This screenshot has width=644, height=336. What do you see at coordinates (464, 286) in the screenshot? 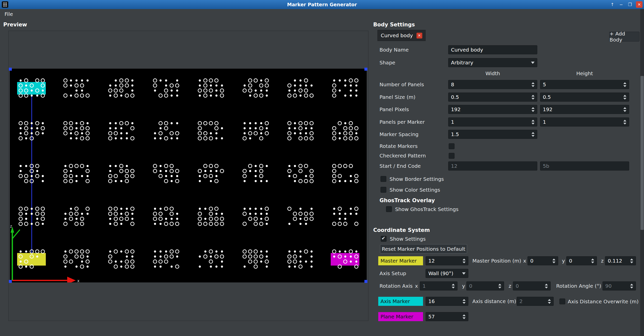
I see `rotation-axis-y-label: y` at bounding box center [464, 286].